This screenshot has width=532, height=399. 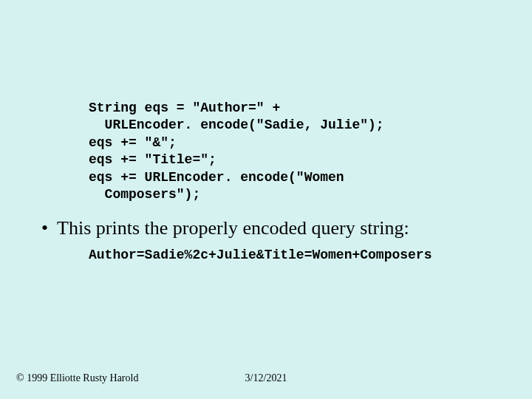 What do you see at coordinates (293, 256) in the screenshot?
I see `output-block: Author=Sadie%2c+Julie&Title=Women+Compos…` at bounding box center [293, 256].